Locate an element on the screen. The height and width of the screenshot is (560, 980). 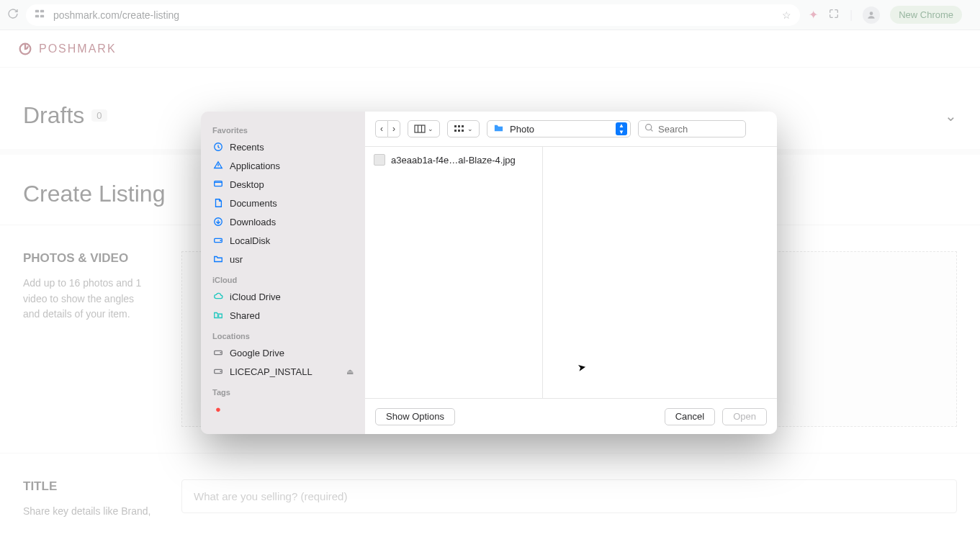
view-group-button: ⌄ is located at coordinates (464, 129).